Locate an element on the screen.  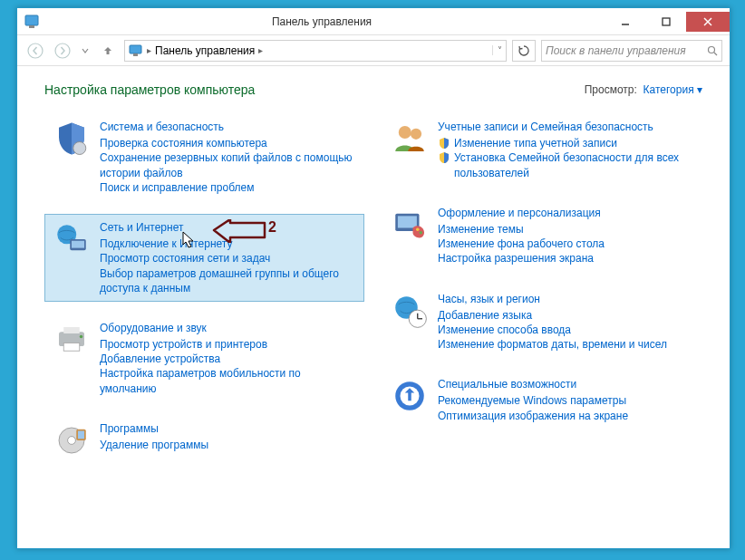
category-sublink: Установка Семейной безопасности для всех… is located at coordinates (575, 165).